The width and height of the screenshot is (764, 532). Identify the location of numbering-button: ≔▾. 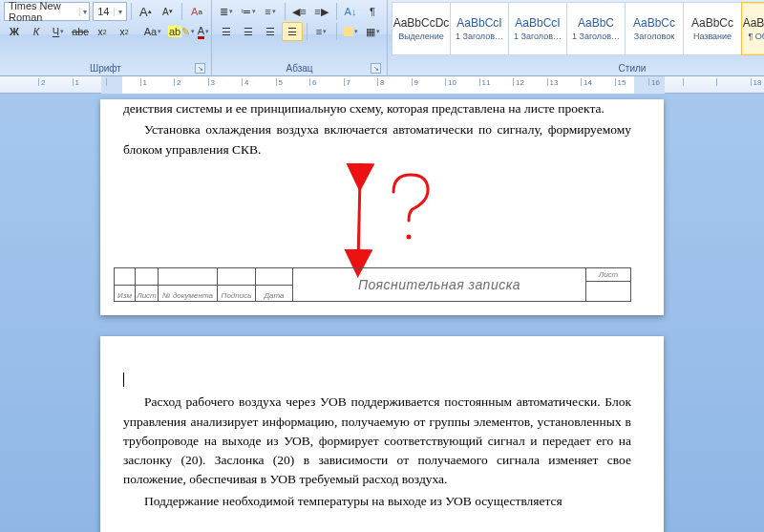
(248, 11).